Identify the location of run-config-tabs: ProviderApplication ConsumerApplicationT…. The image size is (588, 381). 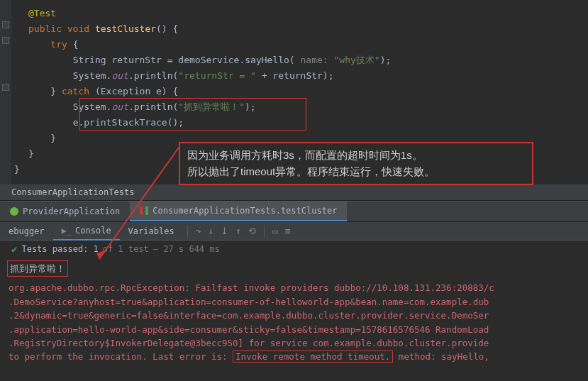
(294, 211).